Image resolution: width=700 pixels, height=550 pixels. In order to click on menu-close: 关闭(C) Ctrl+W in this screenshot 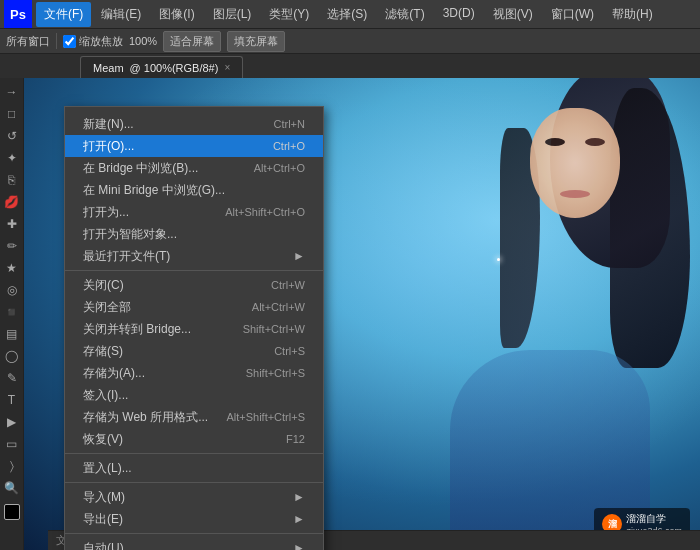, I will do `click(194, 285)`.